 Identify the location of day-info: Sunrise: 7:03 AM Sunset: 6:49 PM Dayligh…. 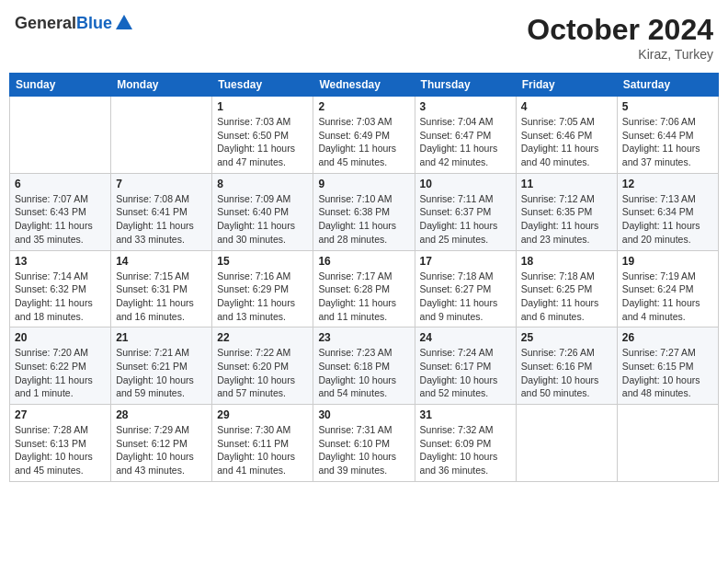
(364, 142).